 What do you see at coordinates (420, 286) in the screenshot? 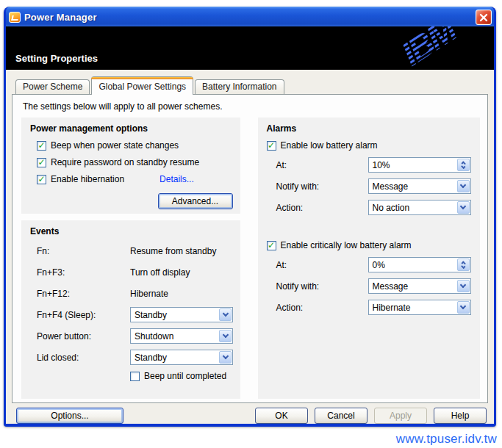
I see `critical-alarm-notify-dropdown: Message` at bounding box center [420, 286].